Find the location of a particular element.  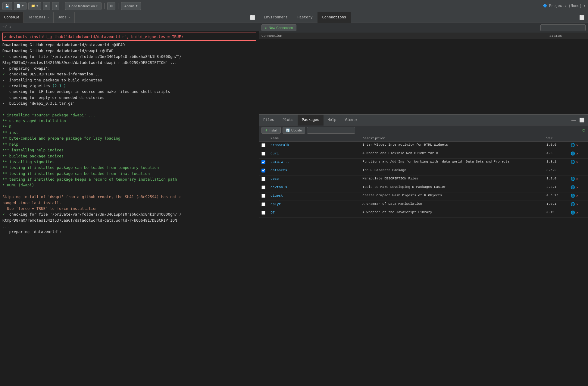

save-icon: 💾 is located at coordinates (7, 6).